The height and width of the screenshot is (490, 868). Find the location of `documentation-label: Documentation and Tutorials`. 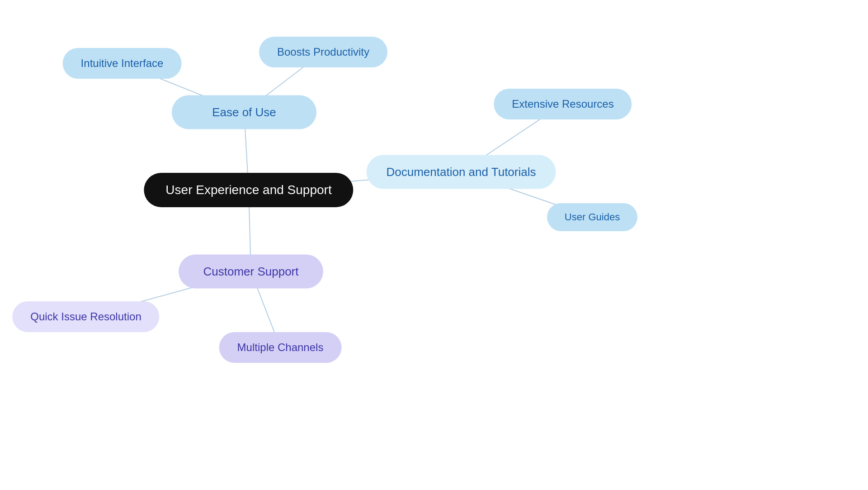

documentation-label: Documentation and Tutorials is located at coordinates (461, 172).